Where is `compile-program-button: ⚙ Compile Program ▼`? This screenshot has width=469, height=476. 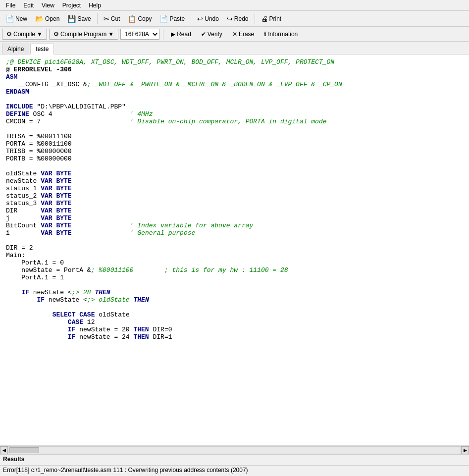 compile-program-button: ⚙ Compile Program ▼ is located at coordinates (84, 34).